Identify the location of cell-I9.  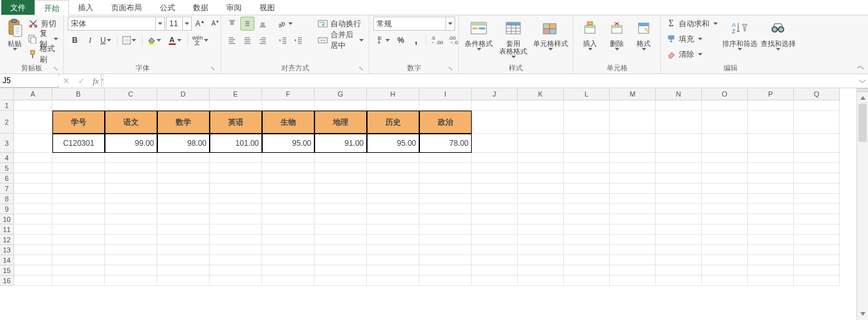
(446, 209).